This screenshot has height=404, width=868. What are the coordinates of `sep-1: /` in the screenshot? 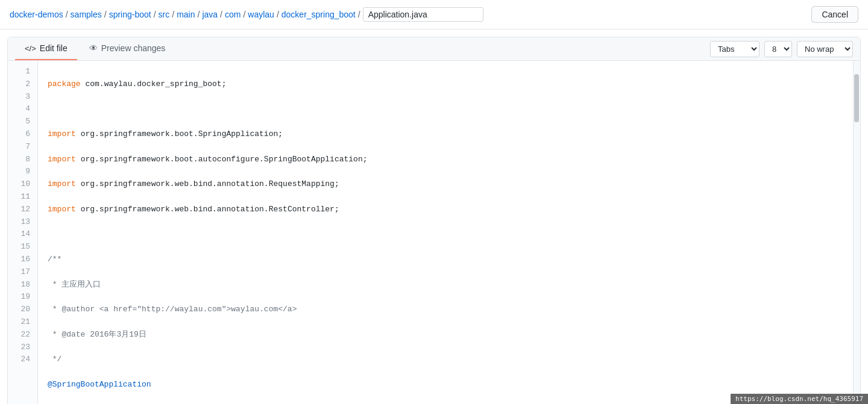 It's located at (67, 14).